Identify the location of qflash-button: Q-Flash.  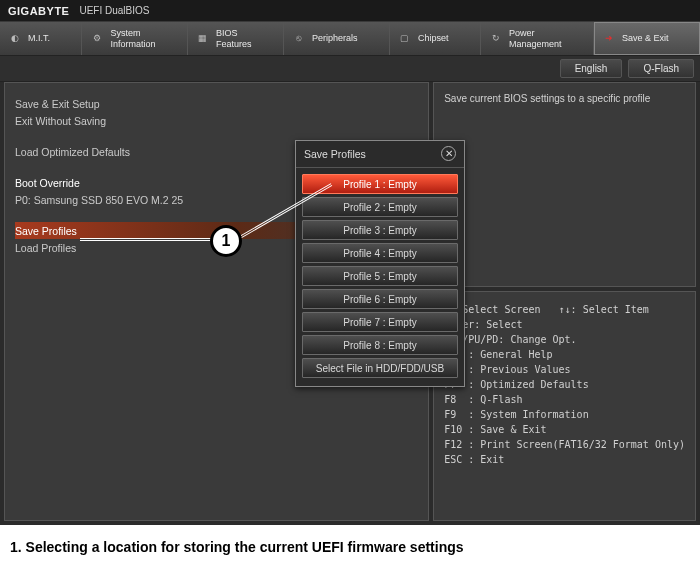
(661, 68).